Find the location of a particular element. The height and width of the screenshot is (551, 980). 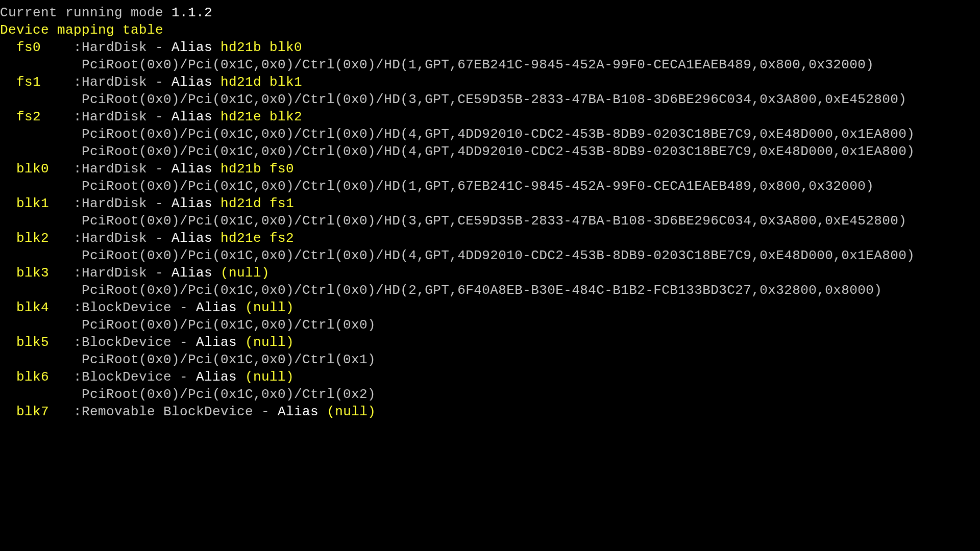

mode-version: 1.1.2 is located at coordinates (192, 13).